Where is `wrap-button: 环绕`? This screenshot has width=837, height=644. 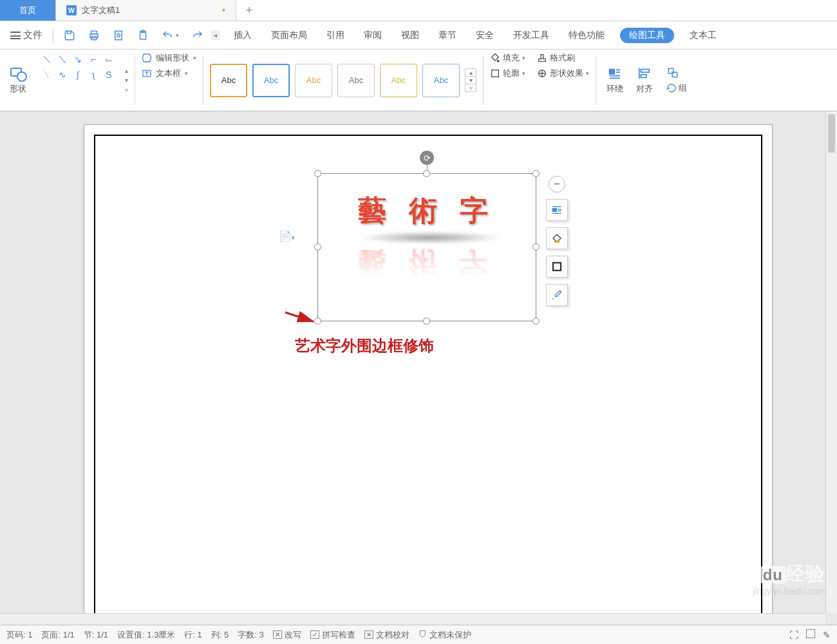 wrap-button: 环绕 is located at coordinates (615, 80).